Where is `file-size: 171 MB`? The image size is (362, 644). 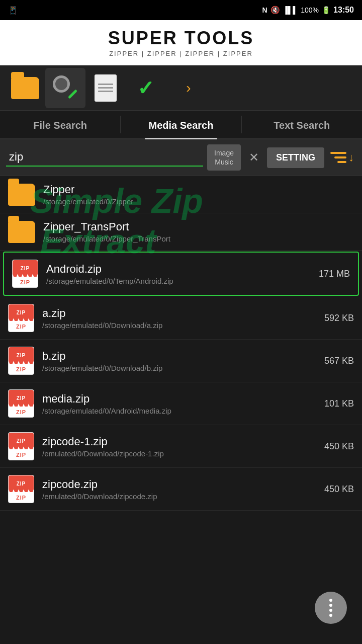 file-size: 171 MB is located at coordinates (334, 274).